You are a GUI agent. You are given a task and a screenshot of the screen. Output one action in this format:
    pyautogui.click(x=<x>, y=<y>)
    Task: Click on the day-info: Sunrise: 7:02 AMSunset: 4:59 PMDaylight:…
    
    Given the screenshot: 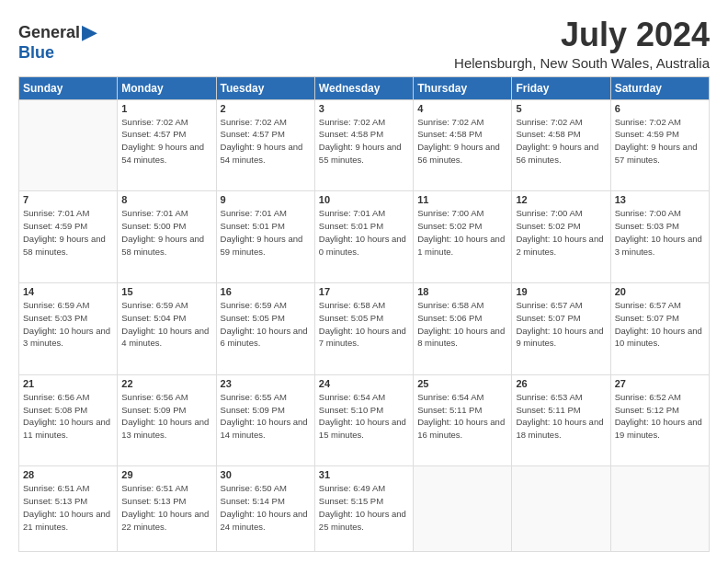 What is the action you would take?
    pyautogui.click(x=660, y=142)
    